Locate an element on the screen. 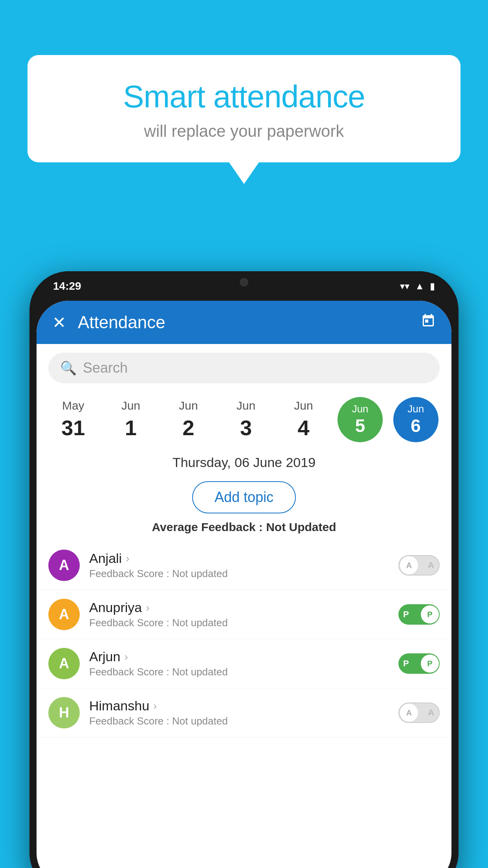 This screenshot has width=488, height=868. student-item: AArjun ›Feedback Score : Not updatedPP is located at coordinates (244, 664).